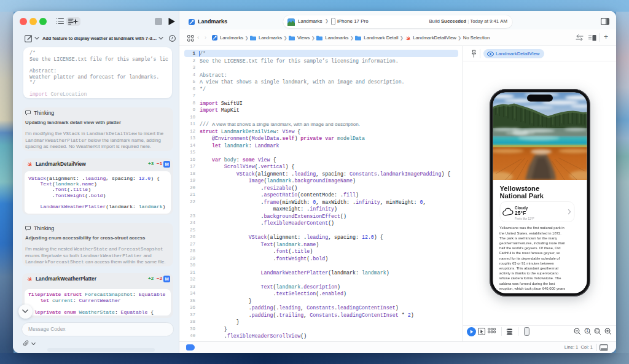 The height and width of the screenshot is (364, 629). I want to click on svg-text: 25°F, so click(520, 213).